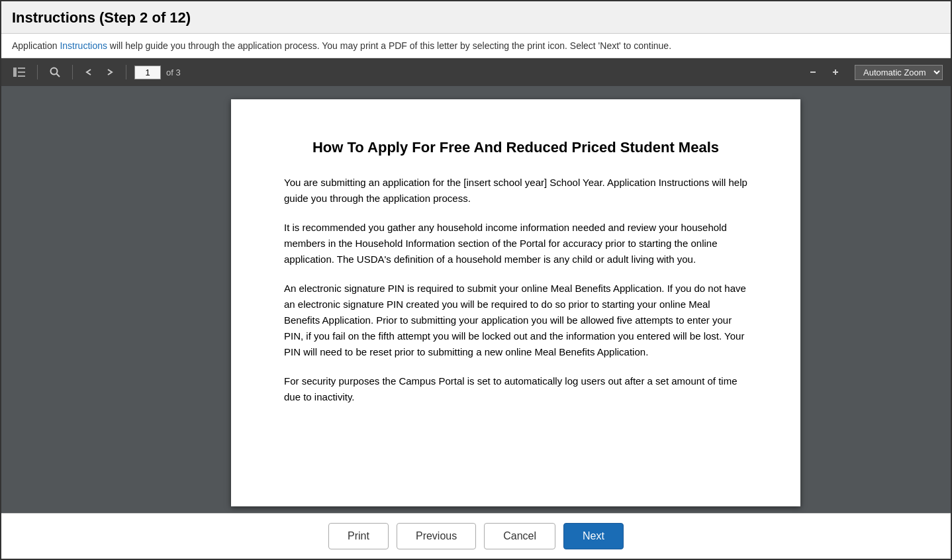 This screenshot has width=952, height=560. What do you see at coordinates (476, 72) in the screenshot?
I see `pdf-toolbar: of 3 Automatic Zoom 50% 75% 100% 125% 15…` at bounding box center [476, 72].